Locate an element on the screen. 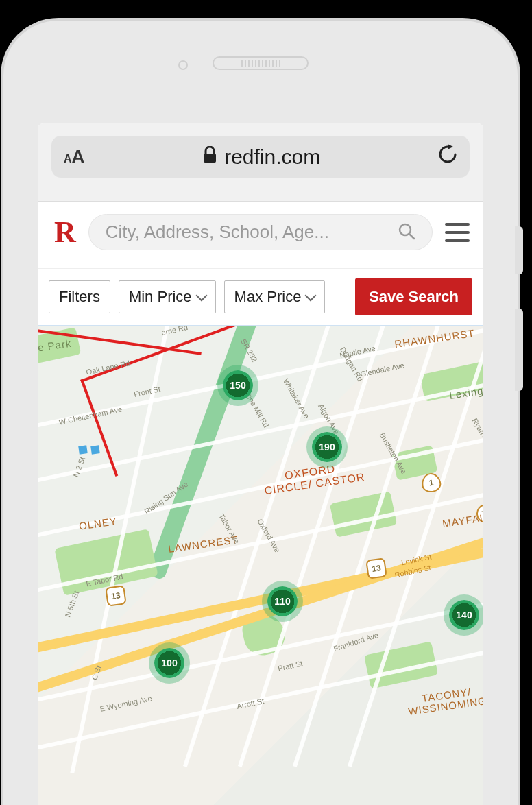 The image size is (532, 805). menu-button is located at coordinates (457, 232).